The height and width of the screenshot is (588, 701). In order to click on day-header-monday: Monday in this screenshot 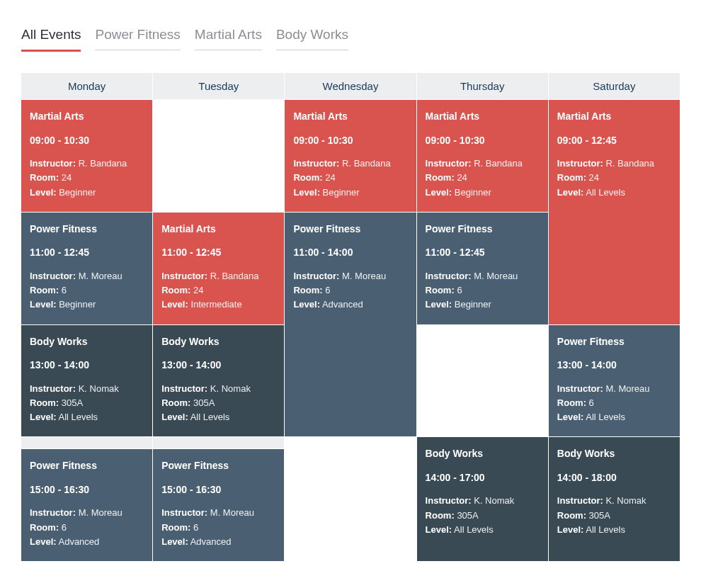, I will do `click(86, 86)`.